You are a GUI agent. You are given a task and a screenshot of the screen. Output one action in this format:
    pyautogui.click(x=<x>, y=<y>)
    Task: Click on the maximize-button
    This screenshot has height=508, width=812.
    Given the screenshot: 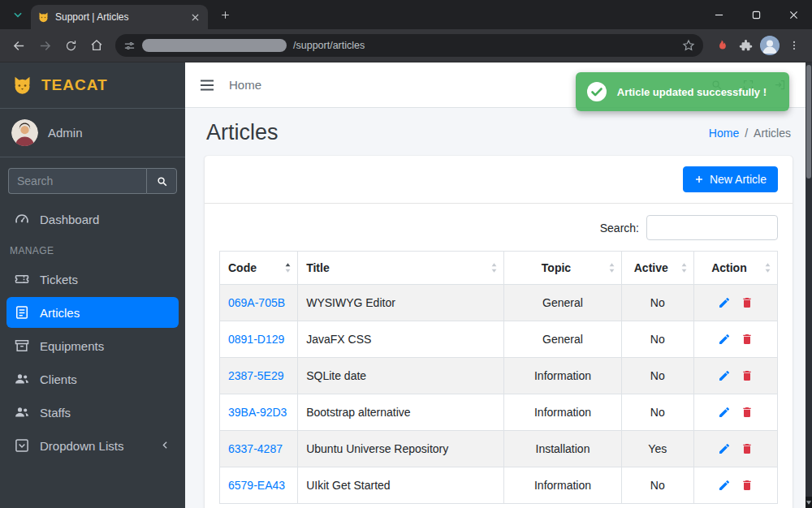 What is the action you would take?
    pyautogui.click(x=756, y=15)
    